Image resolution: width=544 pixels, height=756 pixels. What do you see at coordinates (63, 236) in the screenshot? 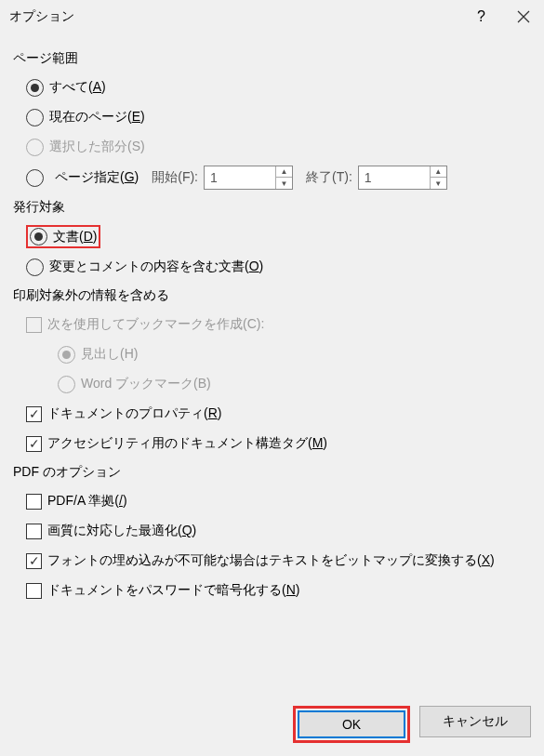
I see `highlight-document-option: 文書(D)` at bounding box center [63, 236].